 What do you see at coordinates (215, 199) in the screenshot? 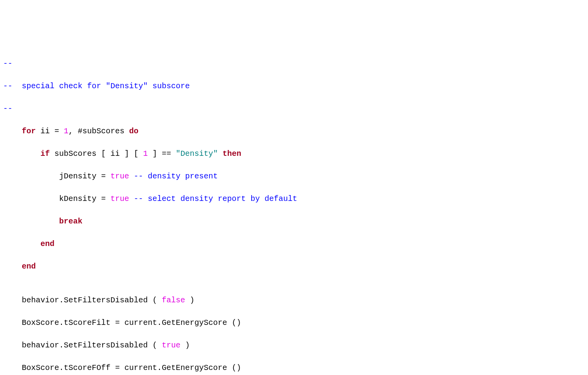
I see `comment-token: -- select density report by default` at bounding box center [215, 199].